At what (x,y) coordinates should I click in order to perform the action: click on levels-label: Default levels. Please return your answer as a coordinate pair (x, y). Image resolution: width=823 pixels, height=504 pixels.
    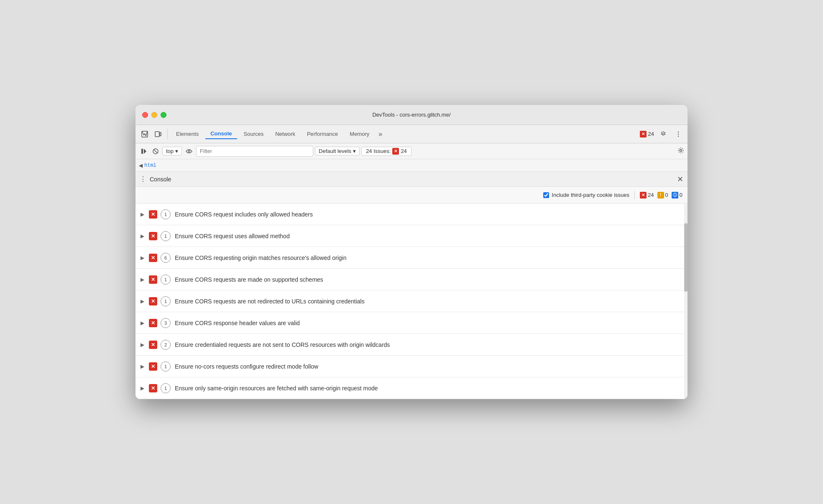
    Looking at the image, I should click on (335, 151).